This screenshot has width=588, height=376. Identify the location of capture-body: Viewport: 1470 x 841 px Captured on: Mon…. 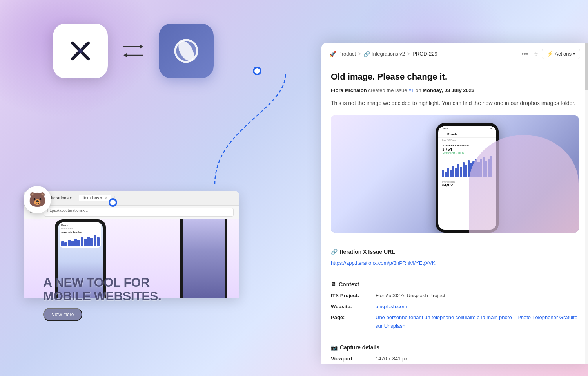
(455, 360).